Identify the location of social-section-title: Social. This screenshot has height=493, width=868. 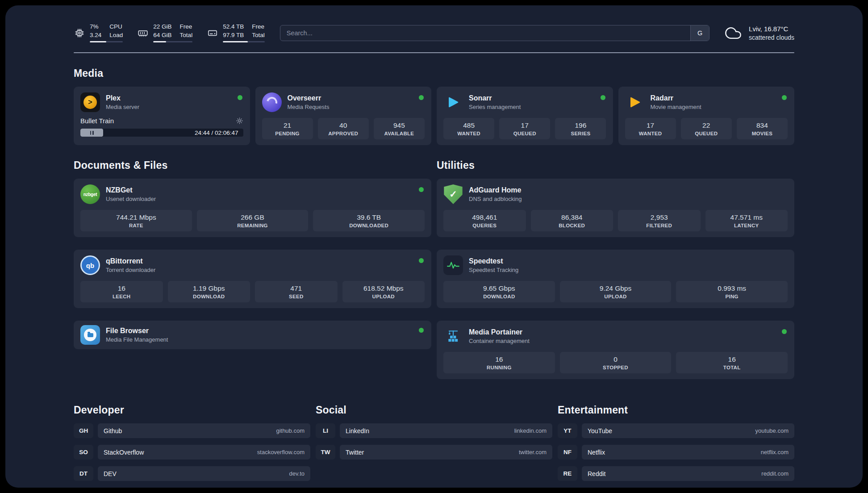
(434, 410).